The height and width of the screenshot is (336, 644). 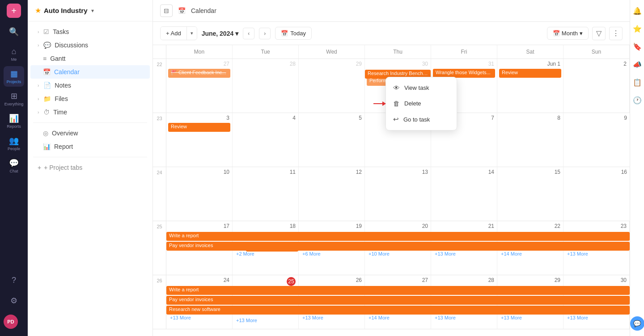 What do you see at coordinates (530, 140) in the screenshot?
I see `day-cell: 8` at bounding box center [530, 140].